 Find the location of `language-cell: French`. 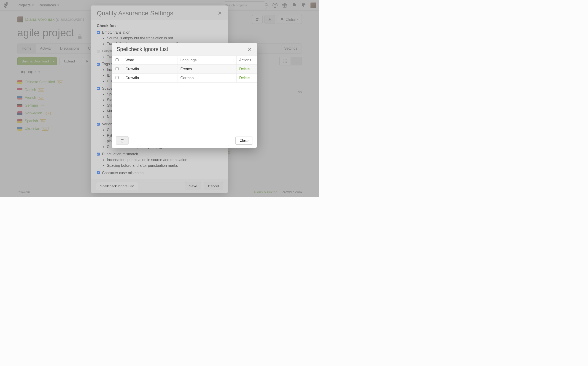

language-cell: French is located at coordinates (207, 69).